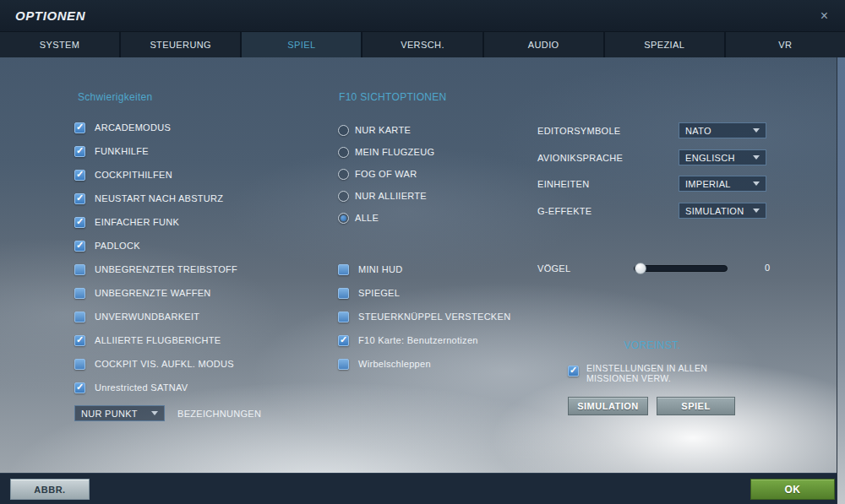 Image resolution: width=845 pixels, height=504 pixels. I want to click on window-title: OPTIONEN, so click(51, 15).